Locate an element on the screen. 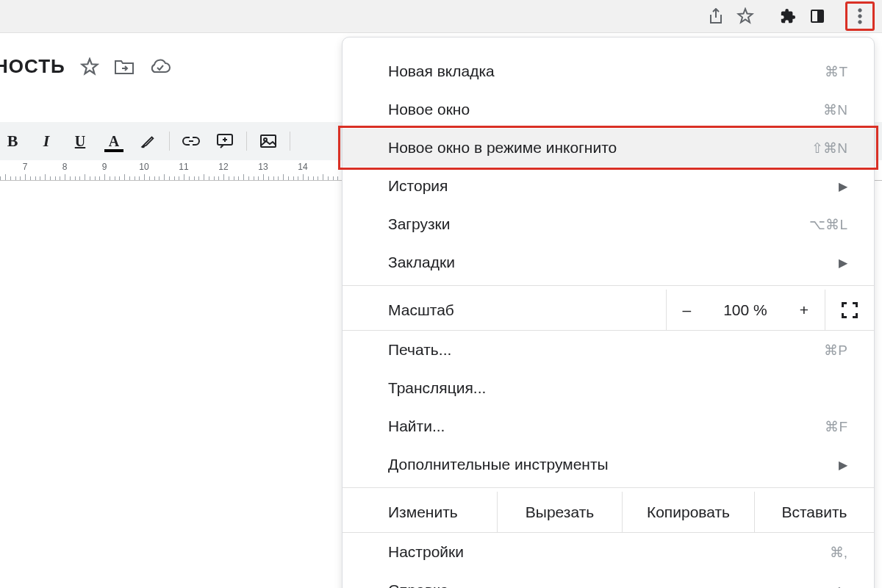  menu-item-21: Справка▶ is located at coordinates (609, 579).